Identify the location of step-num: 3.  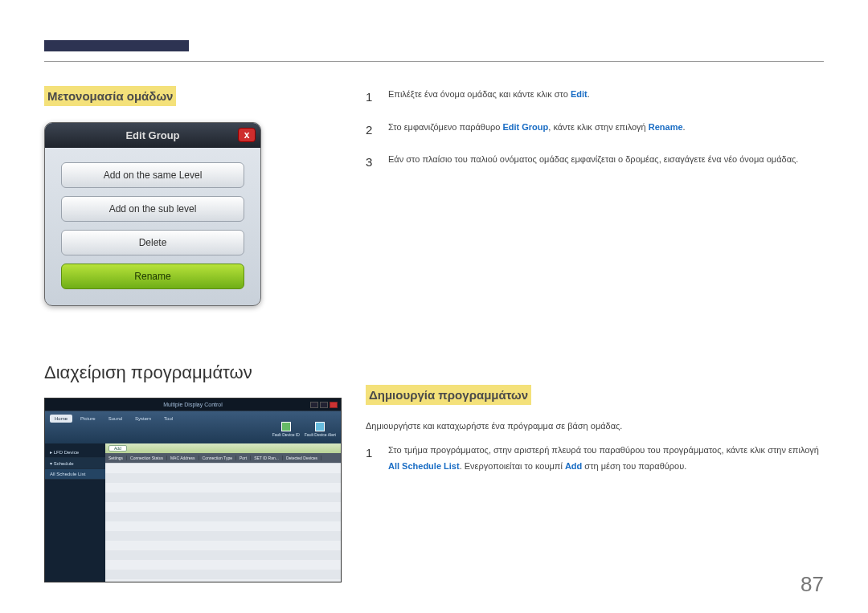
(371, 162).